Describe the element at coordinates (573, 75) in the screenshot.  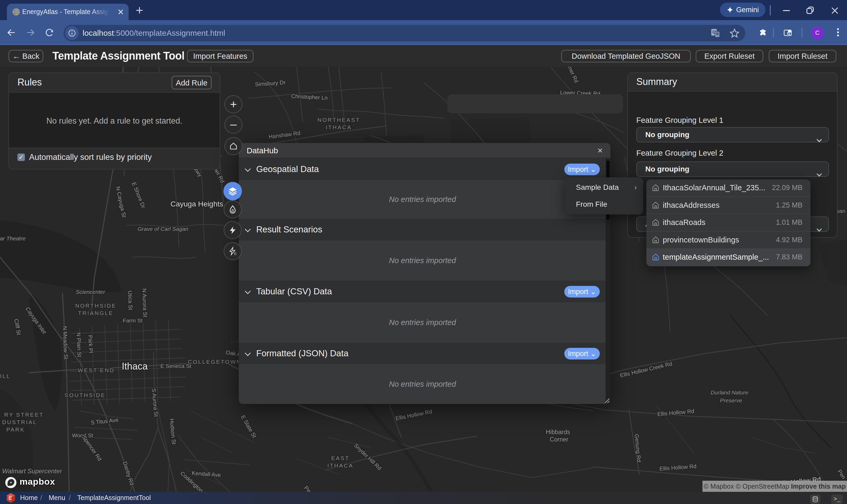
I see `svg-text: mer Rd` at that location.